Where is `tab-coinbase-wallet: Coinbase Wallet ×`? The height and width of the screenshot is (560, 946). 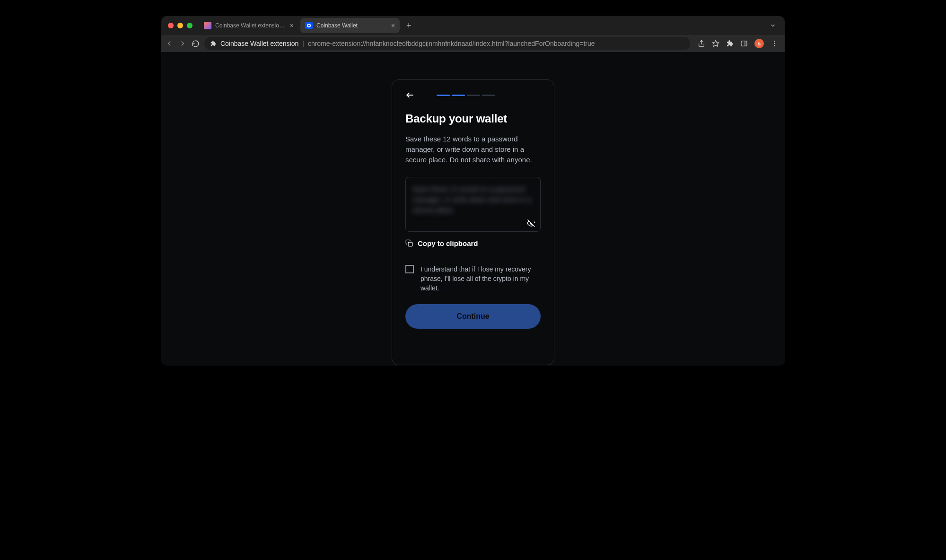
tab-coinbase-wallet: Coinbase Wallet × is located at coordinates (350, 26).